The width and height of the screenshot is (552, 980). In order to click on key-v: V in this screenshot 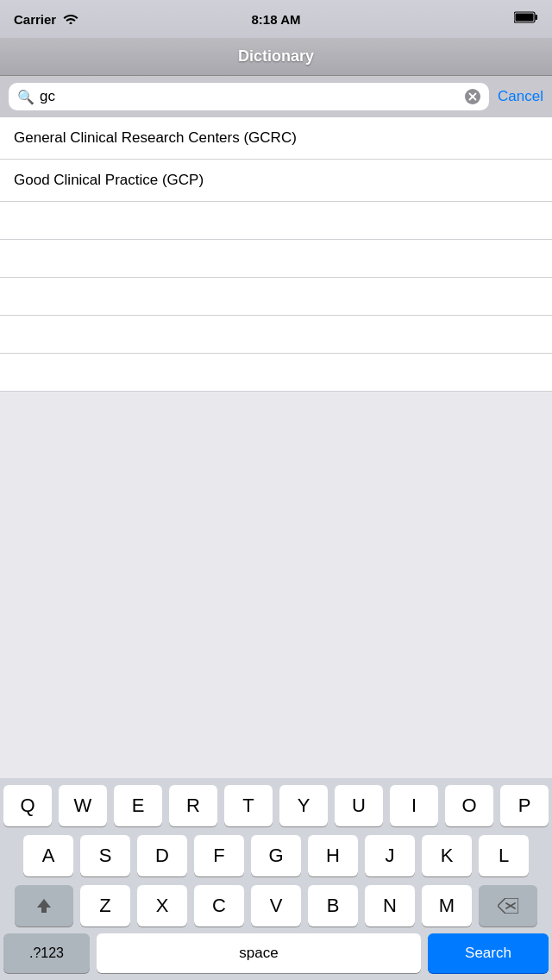, I will do `click(276, 906)`.